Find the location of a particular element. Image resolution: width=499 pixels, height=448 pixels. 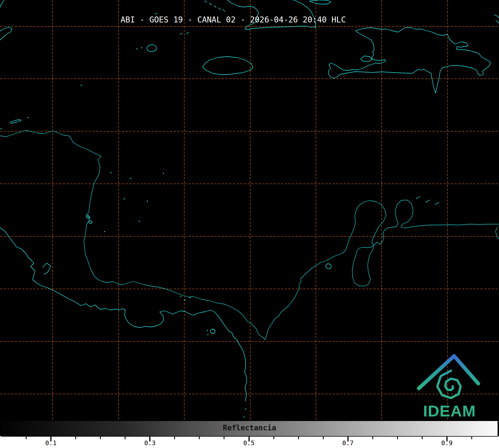

image-title: ABI - GOES 19 - CANAL 02 - 2026-04-26 20… is located at coordinates (233, 20).